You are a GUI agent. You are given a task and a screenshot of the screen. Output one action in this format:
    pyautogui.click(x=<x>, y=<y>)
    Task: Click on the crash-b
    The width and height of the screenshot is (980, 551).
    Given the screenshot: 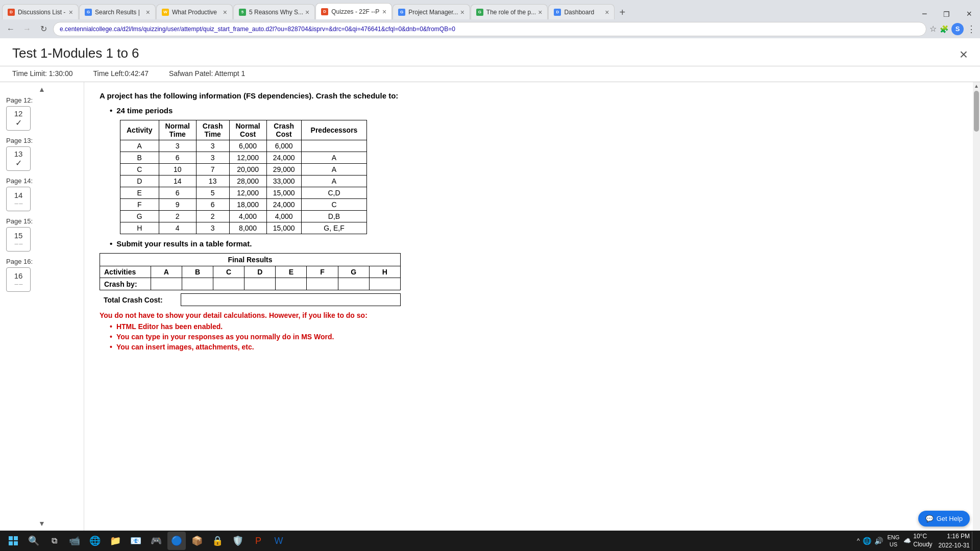 What is the action you would take?
    pyautogui.click(x=197, y=284)
    